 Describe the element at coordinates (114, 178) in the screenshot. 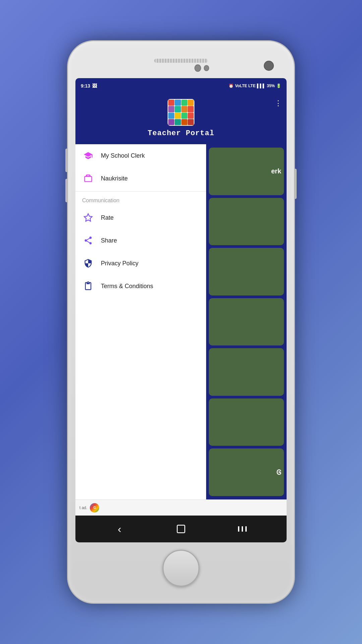

I see `naukrisite-label: Naukrisite` at that location.